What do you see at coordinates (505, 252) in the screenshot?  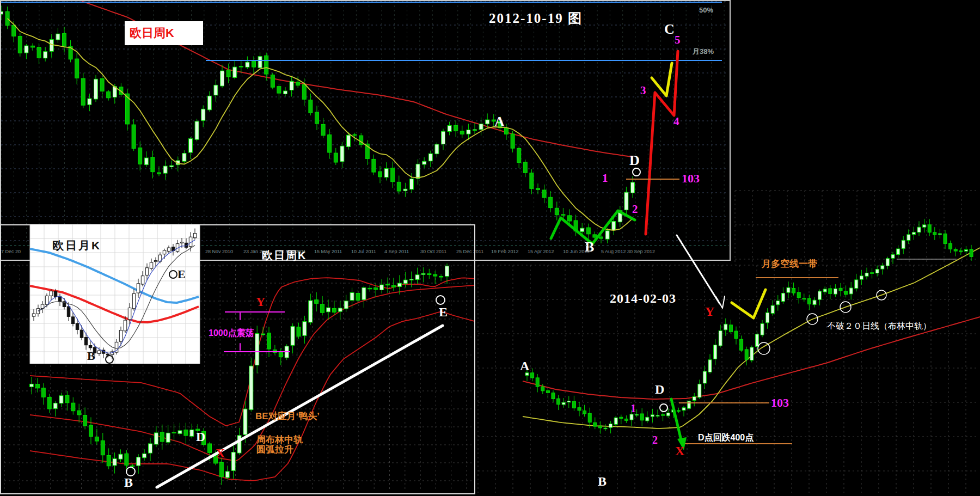 I see `x-axis-date: 19 Feb 2012` at bounding box center [505, 252].